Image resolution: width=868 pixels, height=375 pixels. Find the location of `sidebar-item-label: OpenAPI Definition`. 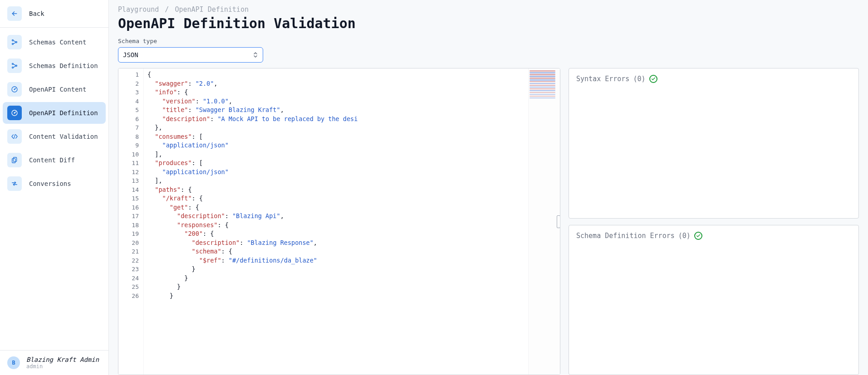

sidebar-item-label: OpenAPI Definition is located at coordinates (64, 113).